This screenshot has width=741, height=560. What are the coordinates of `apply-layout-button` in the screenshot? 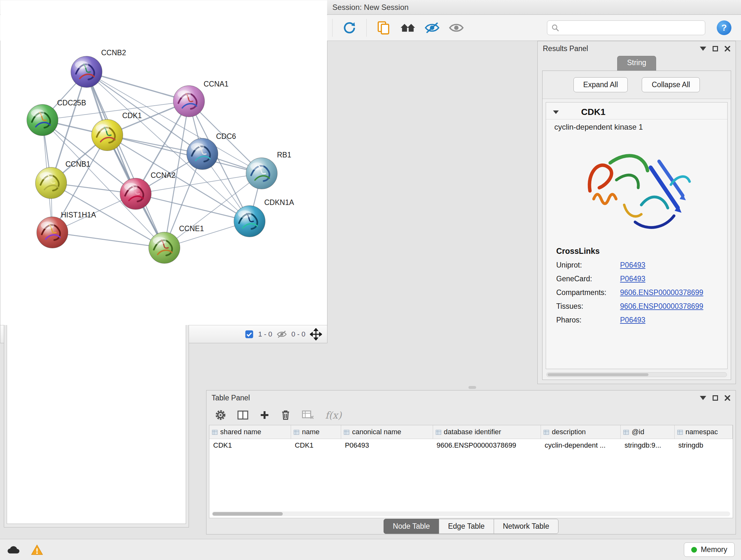 It's located at (349, 27).